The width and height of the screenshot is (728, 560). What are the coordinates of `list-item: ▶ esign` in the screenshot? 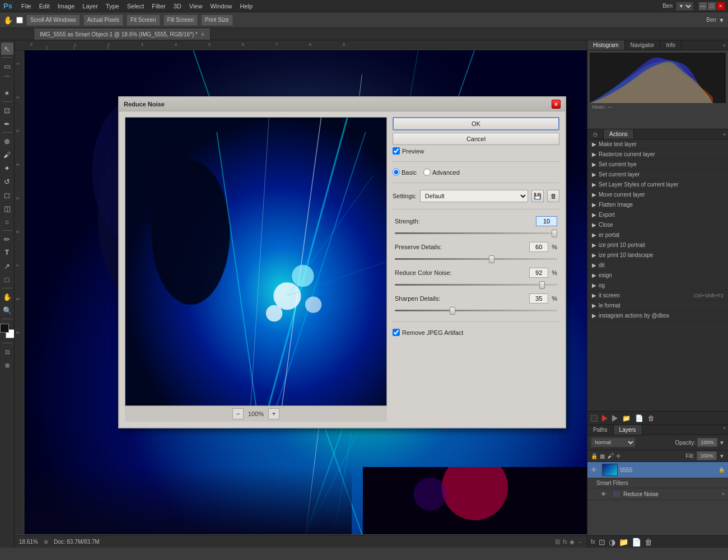 It's located at (657, 276).